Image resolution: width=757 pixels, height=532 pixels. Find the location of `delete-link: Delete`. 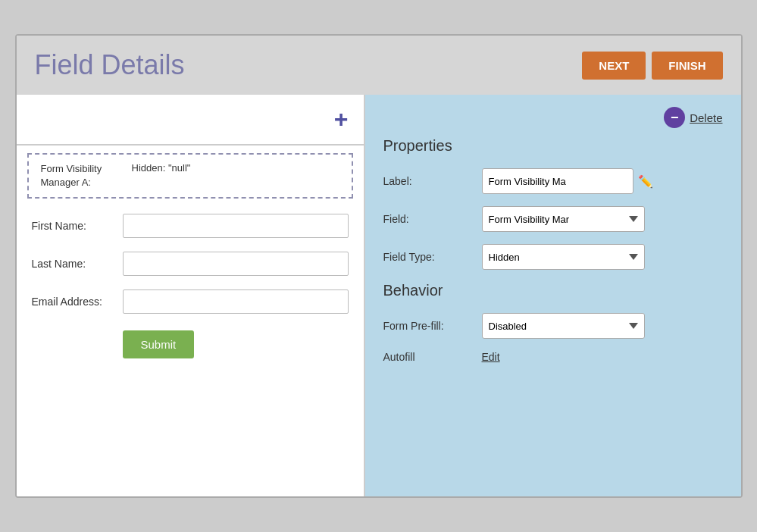

delete-link: Delete is located at coordinates (706, 118).